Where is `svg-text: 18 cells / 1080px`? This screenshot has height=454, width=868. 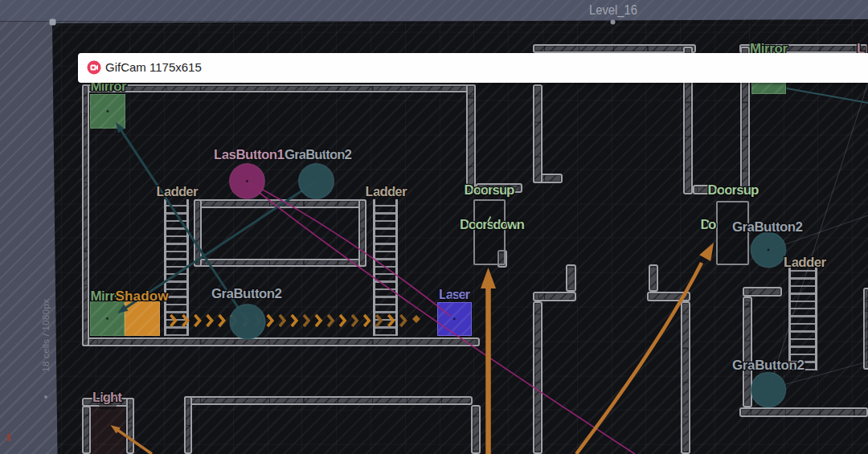
svg-text: 18 cells / 1080px is located at coordinates (46, 335).